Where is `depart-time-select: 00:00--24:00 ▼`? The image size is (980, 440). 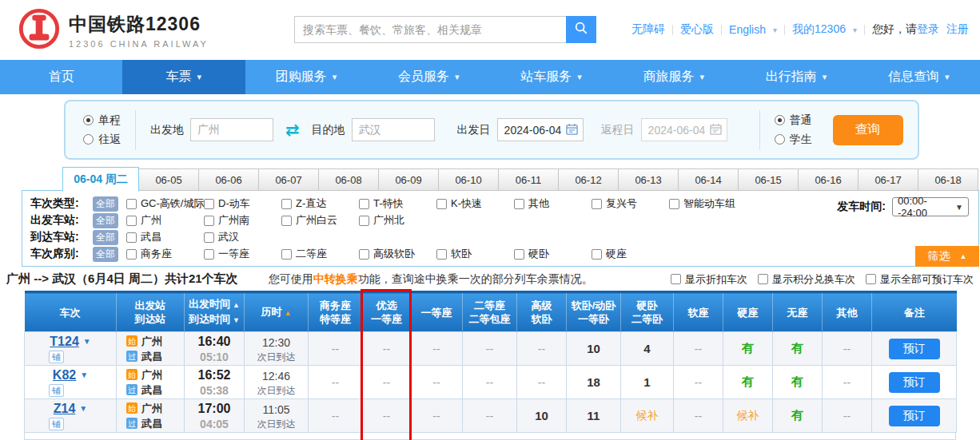 depart-time-select: 00:00--24:00 ▼ is located at coordinates (930, 207).